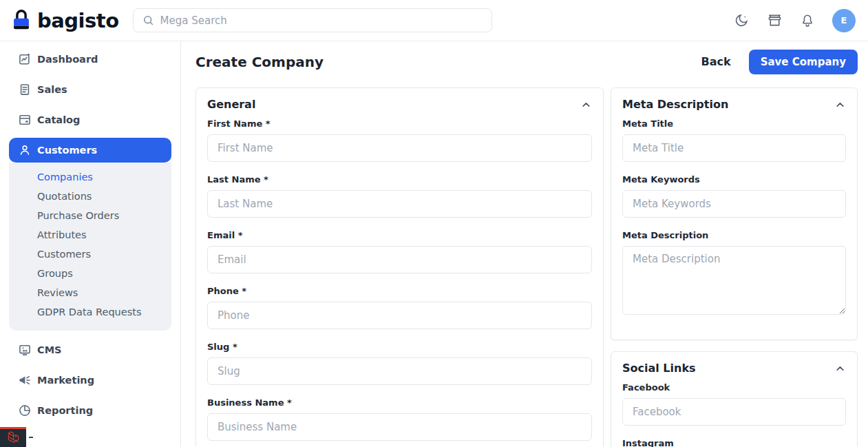  What do you see at coordinates (734, 404) in the screenshot?
I see `field-facebook: Facebook` at bounding box center [734, 404].